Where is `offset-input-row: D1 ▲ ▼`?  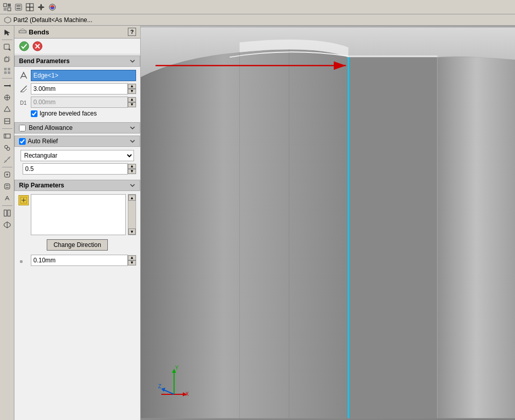
offset-input-row: D1 ▲ ▼ is located at coordinates (77, 102).